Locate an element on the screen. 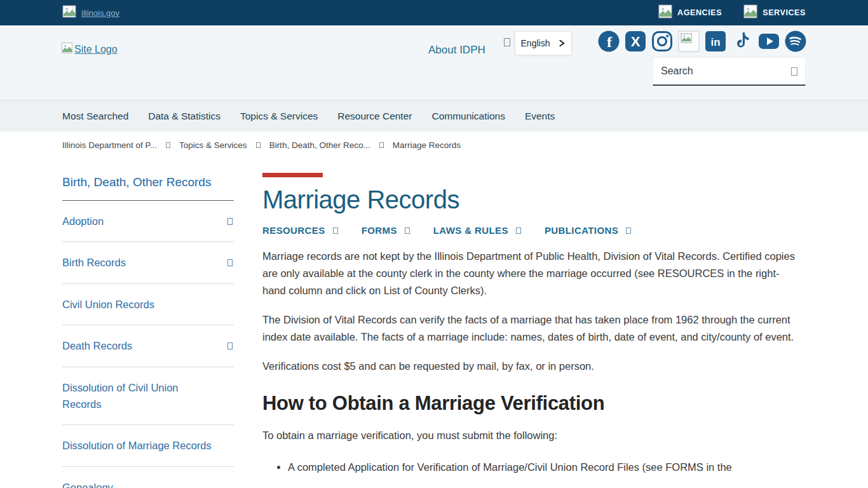  chevron-right-icon is located at coordinates (562, 43).